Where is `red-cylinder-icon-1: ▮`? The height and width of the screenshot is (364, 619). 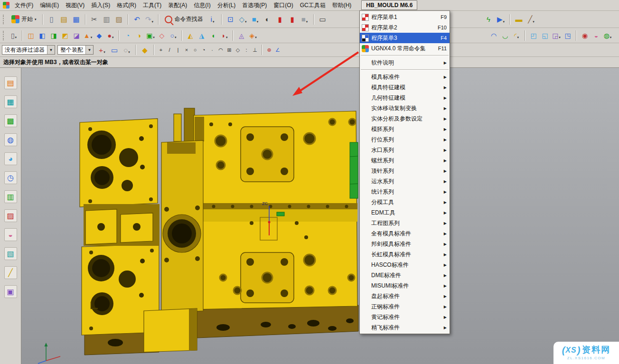
red-cylinder-icon-1: ▮ is located at coordinates (280, 19).